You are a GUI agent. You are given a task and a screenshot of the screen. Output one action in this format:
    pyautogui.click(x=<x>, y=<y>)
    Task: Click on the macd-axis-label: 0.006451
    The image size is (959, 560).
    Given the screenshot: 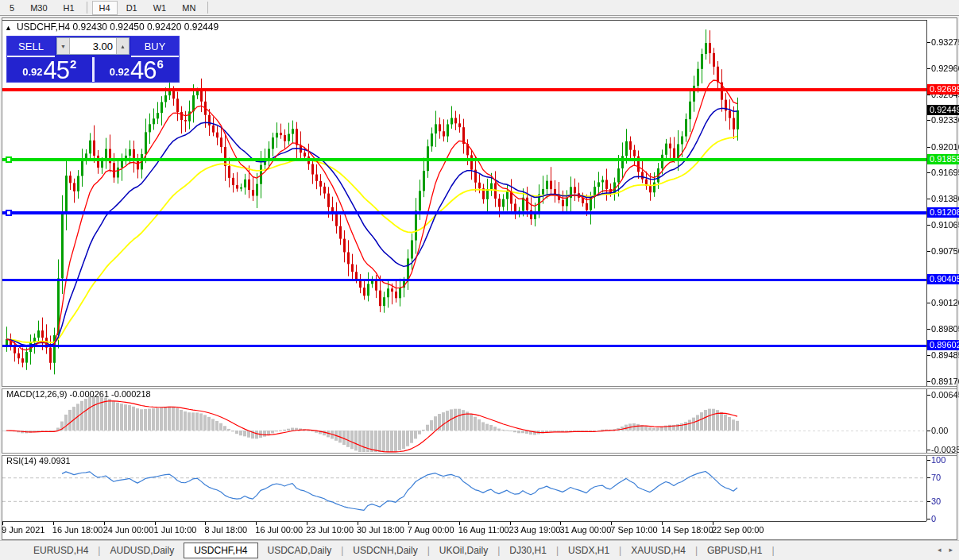 What is the action you would take?
    pyautogui.click(x=945, y=395)
    